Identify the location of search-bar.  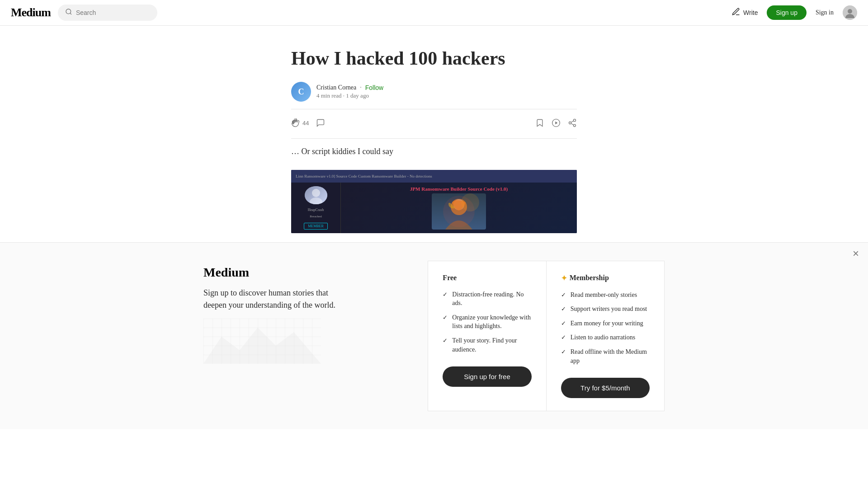
(108, 13).